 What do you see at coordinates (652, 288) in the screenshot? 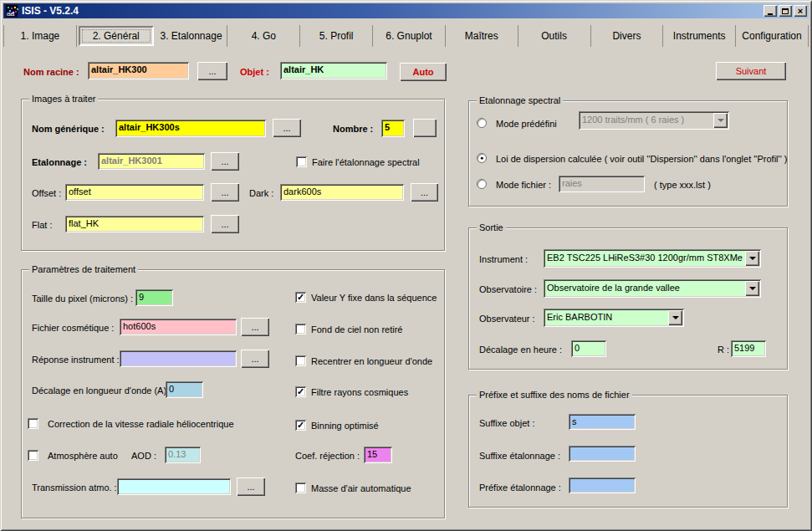
I see `observatoire-dropdown: Observatoire de la grande vallee` at bounding box center [652, 288].